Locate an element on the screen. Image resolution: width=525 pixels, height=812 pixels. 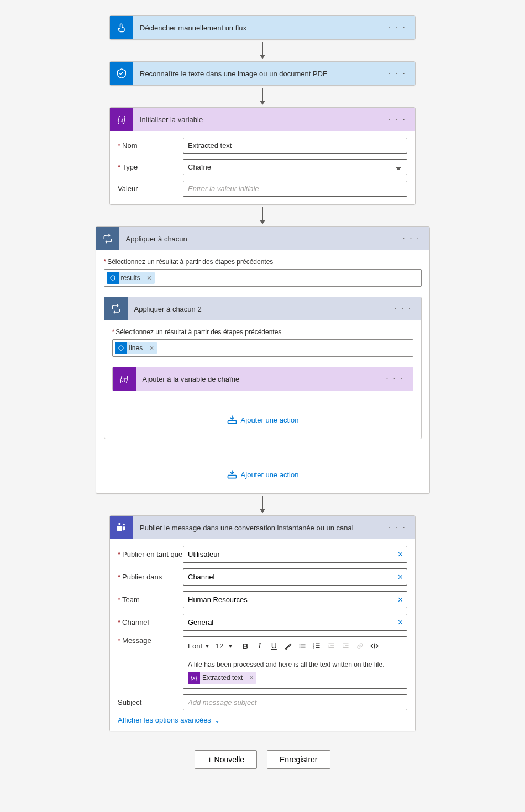
variable-icon: {x} is located at coordinates (194, 678).